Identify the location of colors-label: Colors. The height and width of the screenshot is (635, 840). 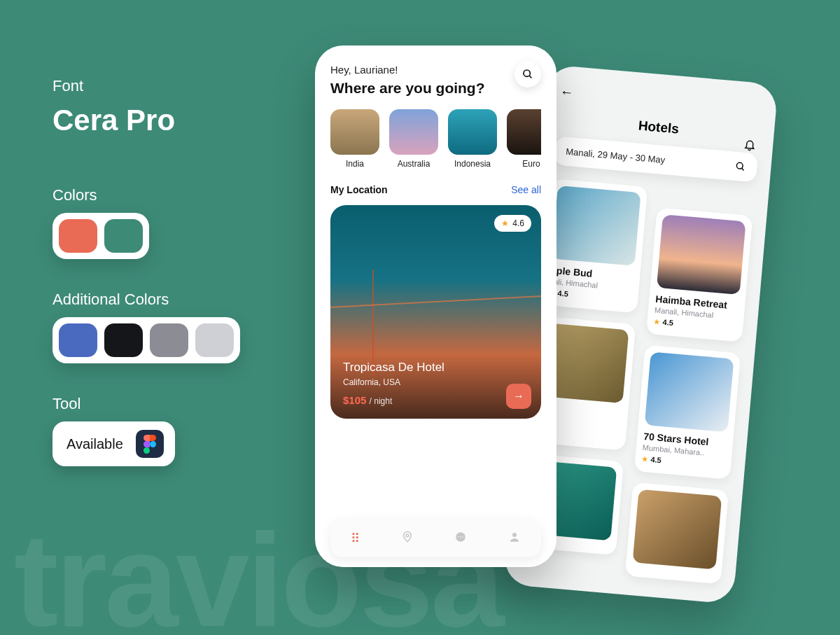
(164, 195).